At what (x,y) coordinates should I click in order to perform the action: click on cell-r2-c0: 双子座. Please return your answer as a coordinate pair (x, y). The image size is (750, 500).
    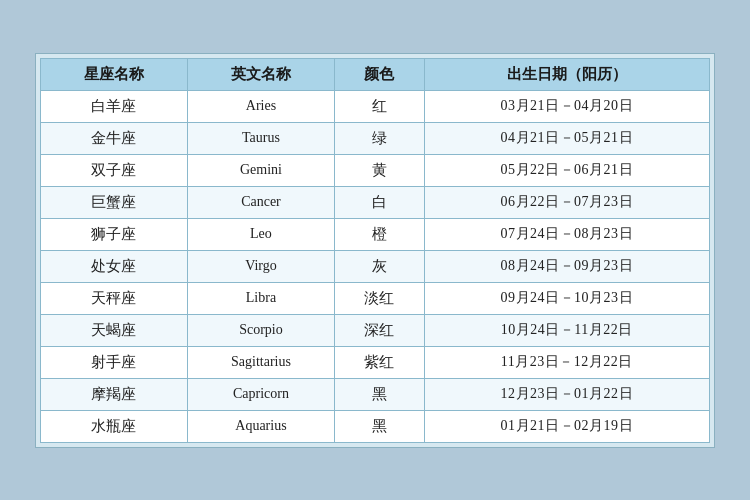
    Looking at the image, I should click on (114, 170).